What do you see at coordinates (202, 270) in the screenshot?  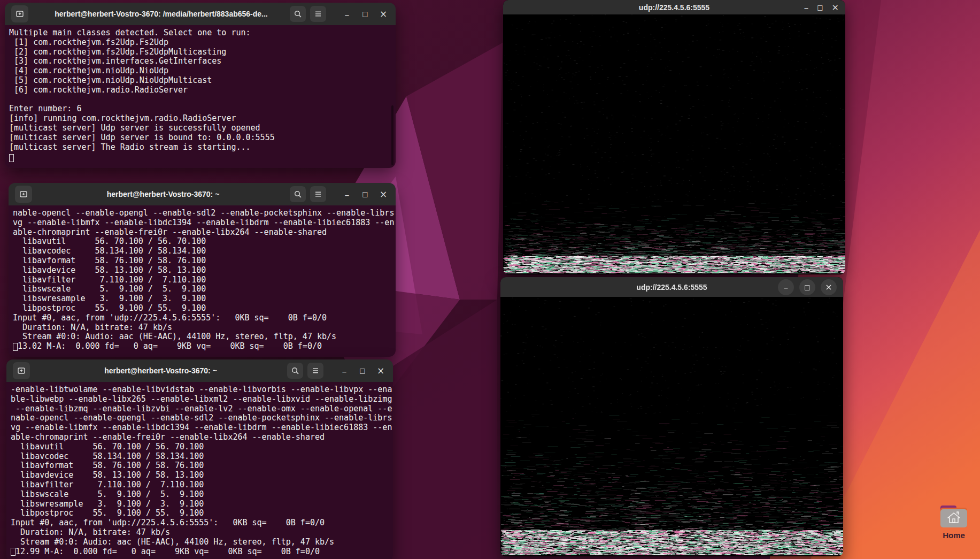 I see `terminal-window-2: herbert@herbert-Vostro-3670: ~ – □ × nab…` at bounding box center [202, 270].